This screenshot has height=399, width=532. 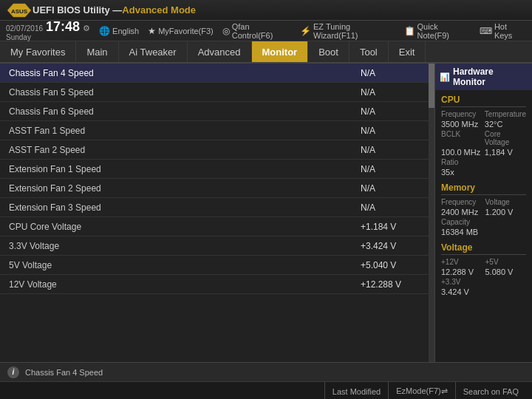 I want to click on ez-tuning-button: ⚡ EZ Tuning Wizard(F11), so click(x=347, y=31).